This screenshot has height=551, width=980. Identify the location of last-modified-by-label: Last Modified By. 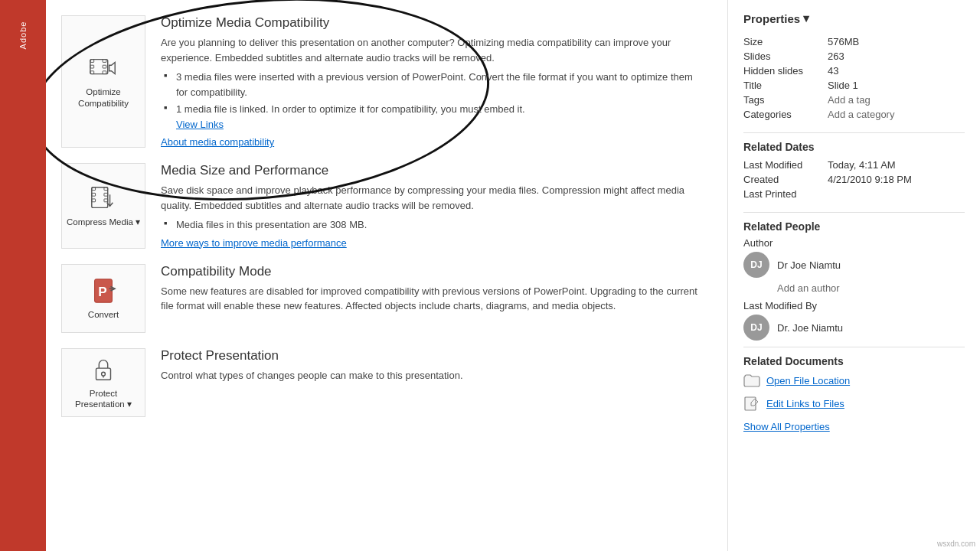
(854, 306).